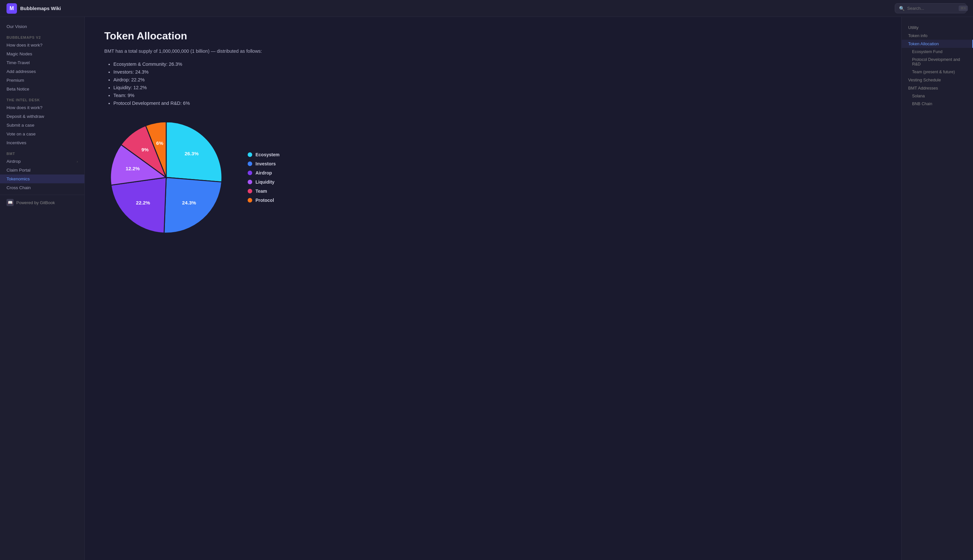  Describe the element at coordinates (938, 44) in the screenshot. I see `toc-token-allocation: Token Allocation` at that location.